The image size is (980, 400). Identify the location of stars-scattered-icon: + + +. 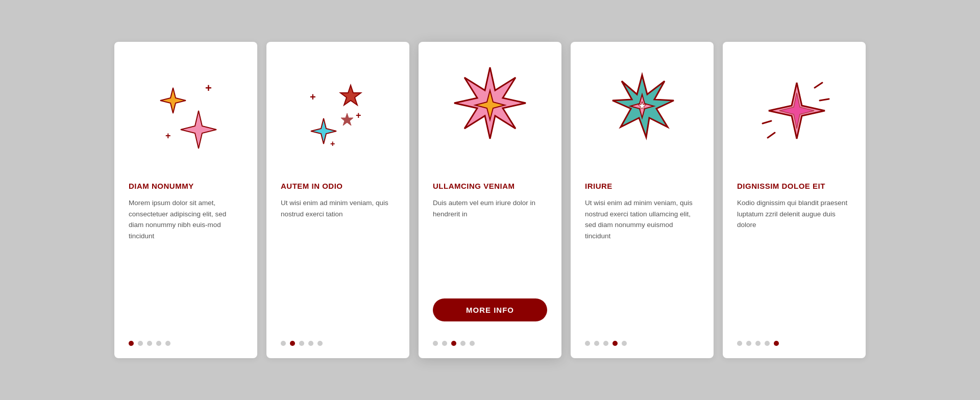
(338, 113).